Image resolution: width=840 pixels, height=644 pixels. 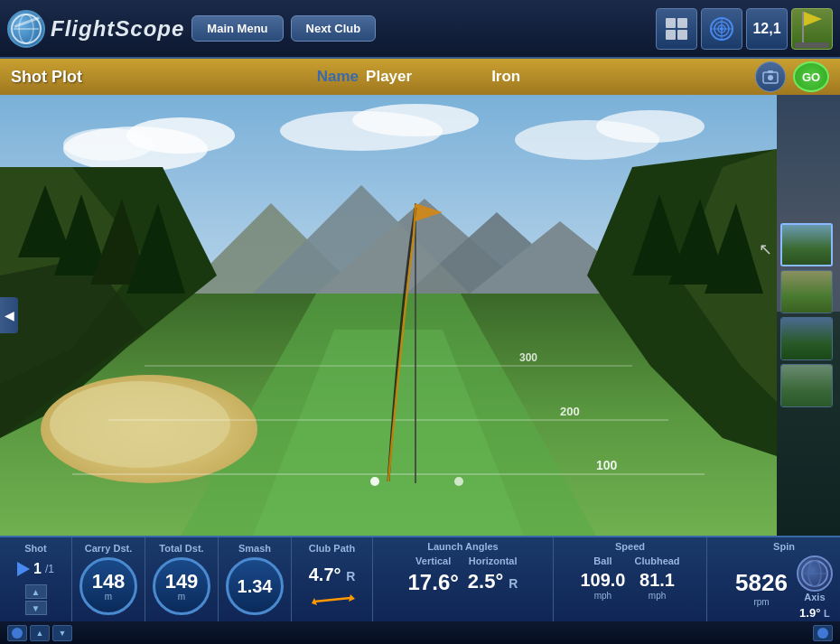 I want to click on total-dist-unit: m, so click(x=182, y=596).